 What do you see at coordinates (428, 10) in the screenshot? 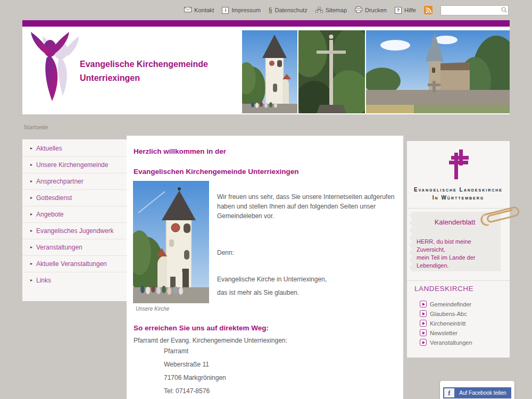
I see `rss-icon` at bounding box center [428, 10].